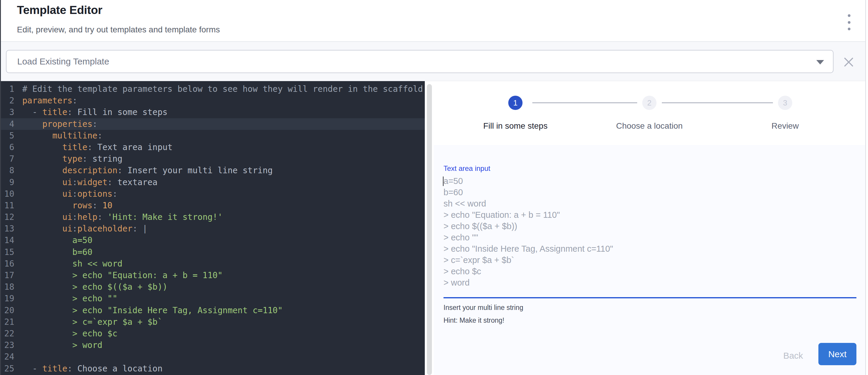 This screenshot has width=868, height=375. I want to click on textarea-line: a=50, so click(650, 181).